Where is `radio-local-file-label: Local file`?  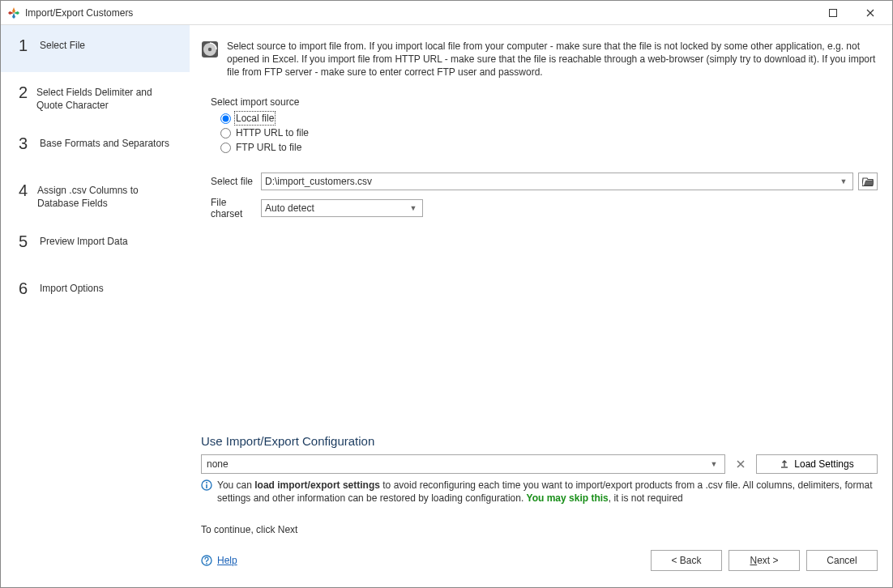 radio-local-file-label: Local file is located at coordinates (254, 118).